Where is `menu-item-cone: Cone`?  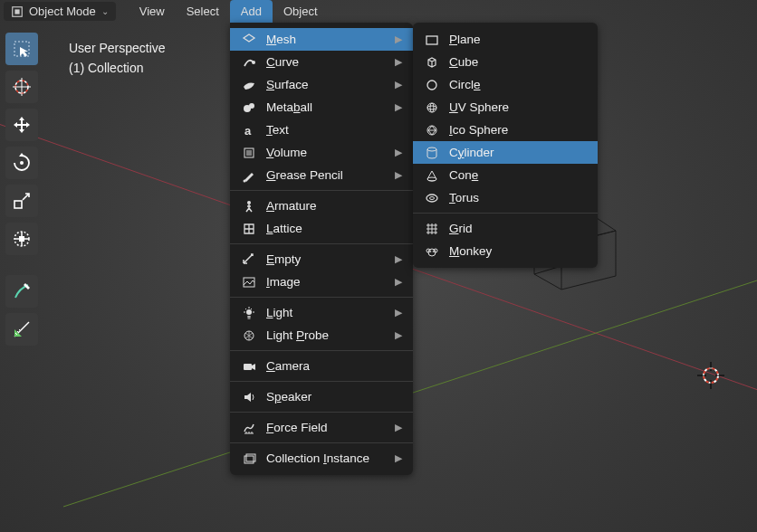 menu-item-cone: Cone is located at coordinates (505, 176).